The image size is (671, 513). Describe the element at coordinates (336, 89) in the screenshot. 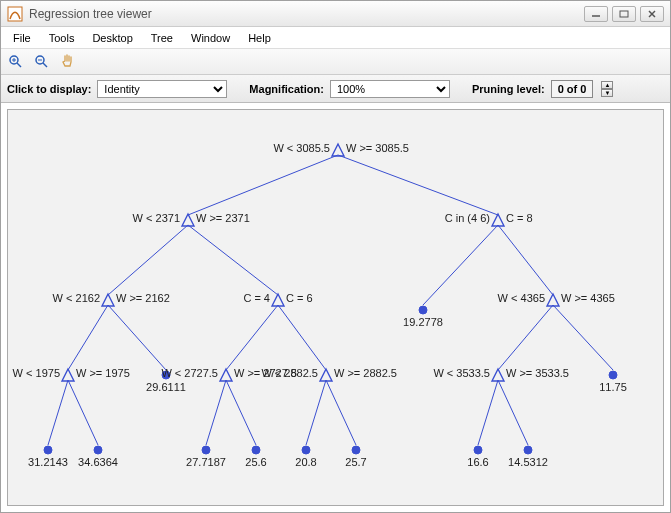

I see `control-bar: Click to display: Identity Magnification…` at that location.